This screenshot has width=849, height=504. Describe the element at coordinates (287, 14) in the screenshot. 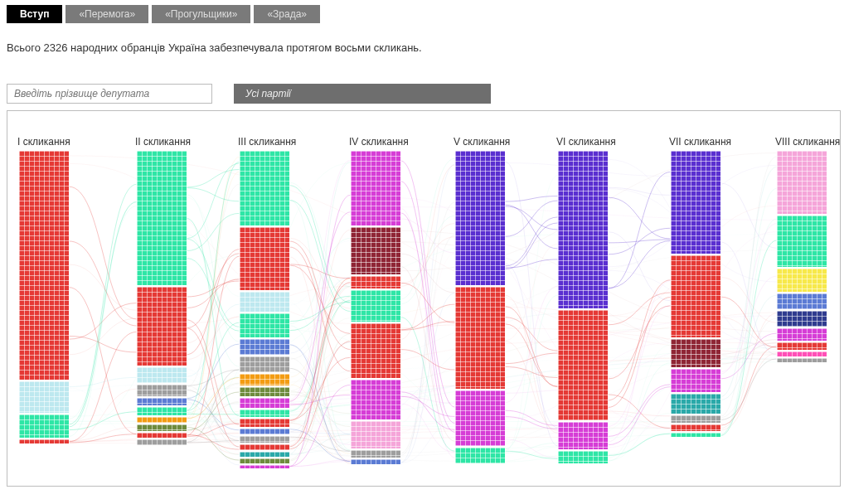

I see `tab-zrada: «Зрада»` at that location.